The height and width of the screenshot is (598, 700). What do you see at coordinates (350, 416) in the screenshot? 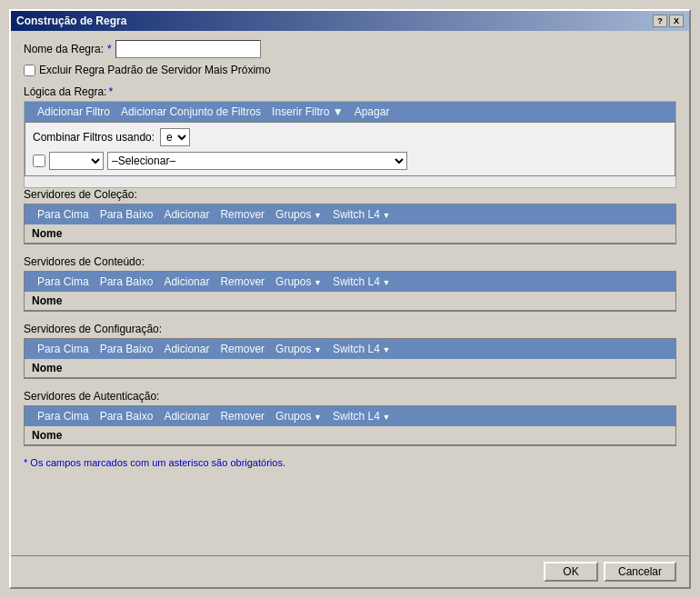
I see `autenticacao-toolbar: Para Cima Para Baixo Adicionar Remover G…` at bounding box center [350, 416].